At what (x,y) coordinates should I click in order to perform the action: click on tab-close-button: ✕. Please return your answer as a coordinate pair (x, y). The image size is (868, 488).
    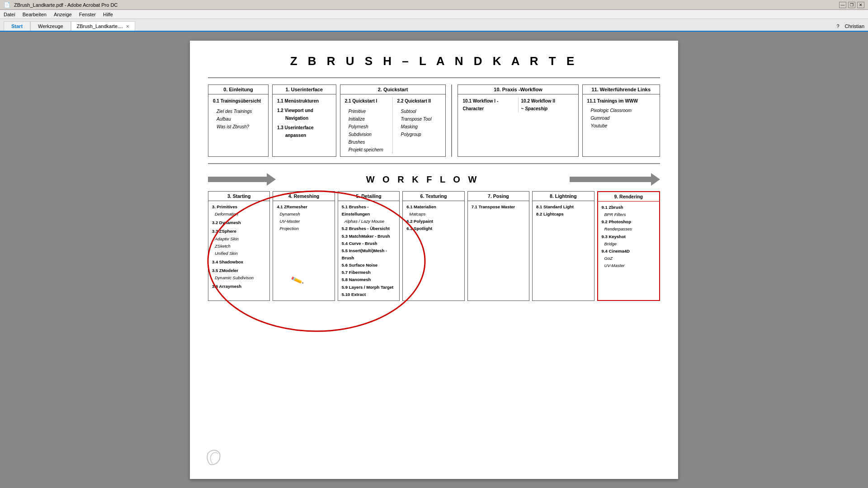
    Looking at the image, I should click on (127, 26).